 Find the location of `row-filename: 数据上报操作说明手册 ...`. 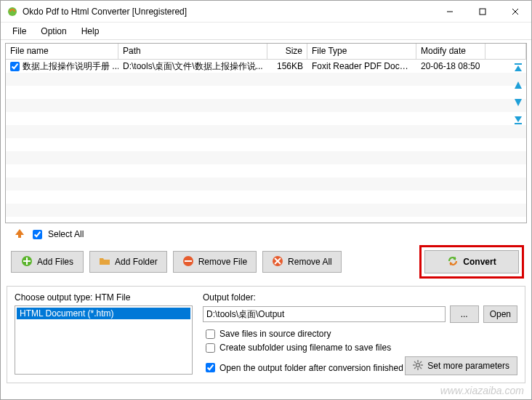

row-filename: 数据上报操作说明手册 ... is located at coordinates (70, 67).